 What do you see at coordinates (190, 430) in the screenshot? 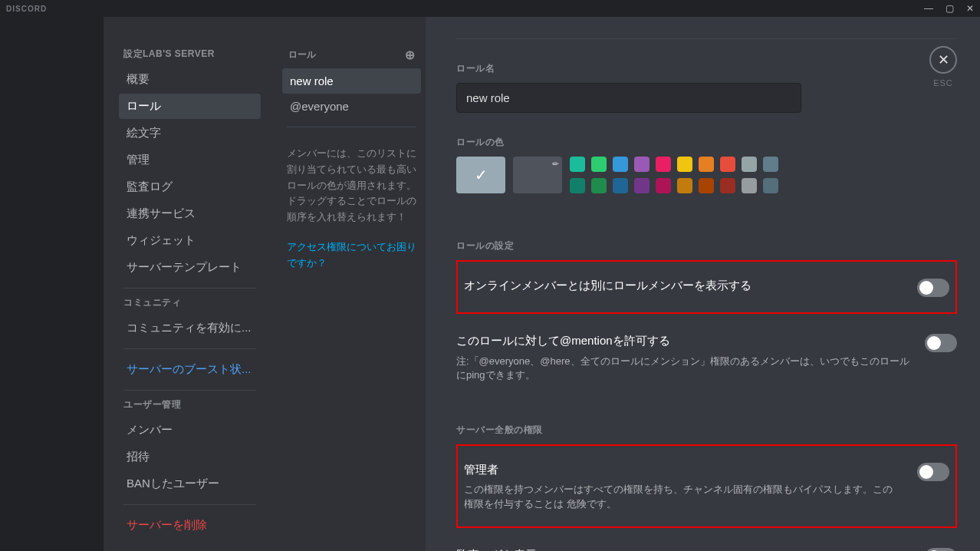
I see `sidebar-item-members: メンバー` at bounding box center [190, 430].